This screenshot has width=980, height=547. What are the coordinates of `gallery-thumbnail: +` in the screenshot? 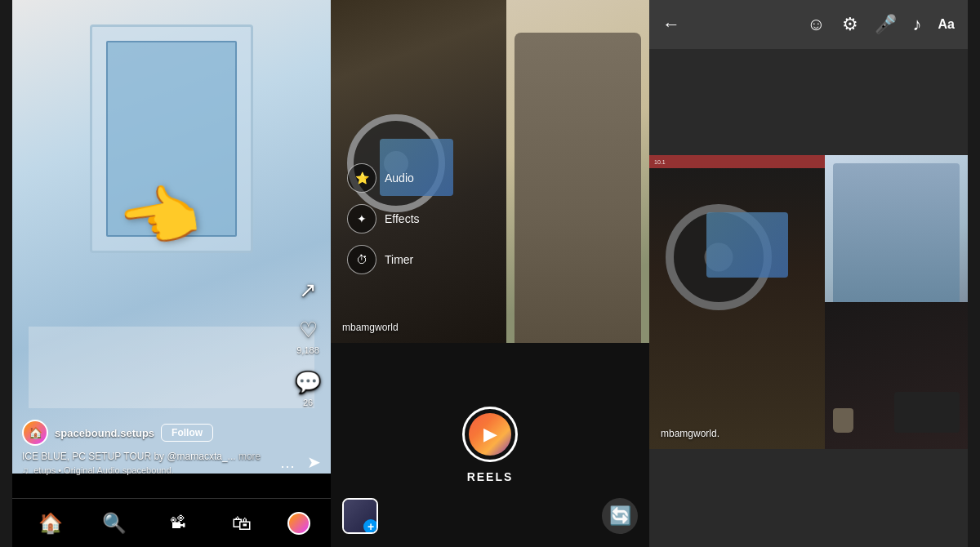 It's located at (360, 516).